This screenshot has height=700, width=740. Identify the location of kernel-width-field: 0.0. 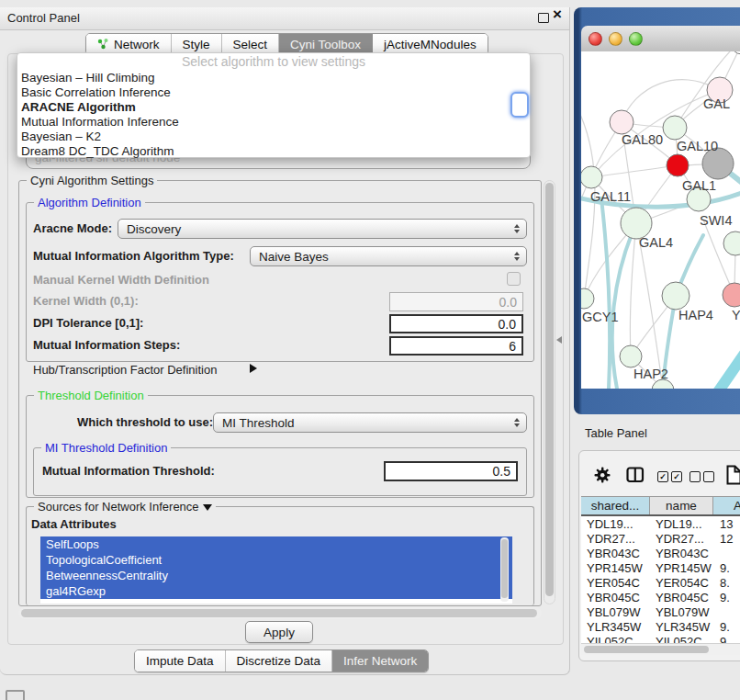
(456, 301).